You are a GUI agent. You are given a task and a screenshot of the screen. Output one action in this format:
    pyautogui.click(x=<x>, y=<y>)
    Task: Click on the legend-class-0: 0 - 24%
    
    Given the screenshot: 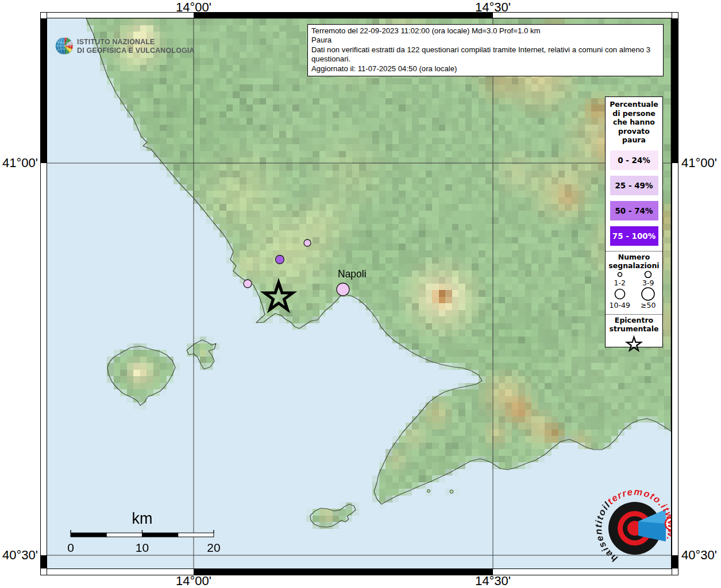 What is the action you would take?
    pyautogui.click(x=634, y=160)
    